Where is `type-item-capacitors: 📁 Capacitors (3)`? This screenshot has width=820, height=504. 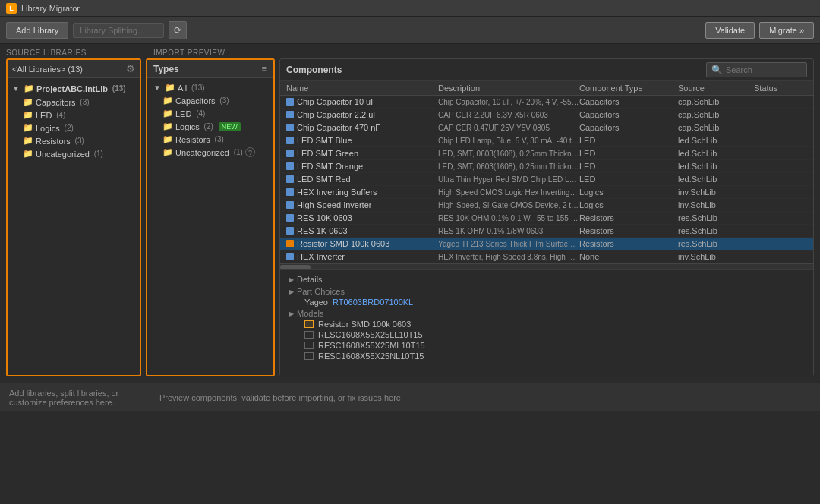 type-item-capacitors: 📁 Capacitors (3) is located at coordinates (210, 100).